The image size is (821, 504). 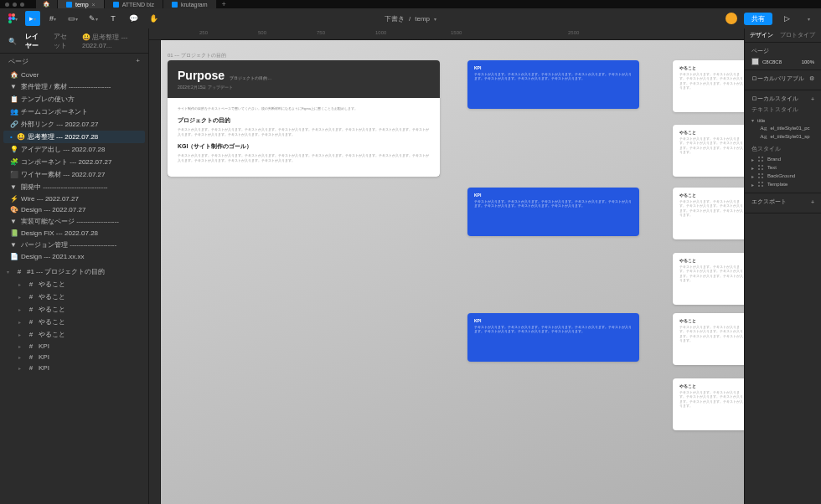 What do you see at coordinates (74, 233) in the screenshot?
I see `page-item: 📗Design FIX --- 2022.07.28` at bounding box center [74, 233].